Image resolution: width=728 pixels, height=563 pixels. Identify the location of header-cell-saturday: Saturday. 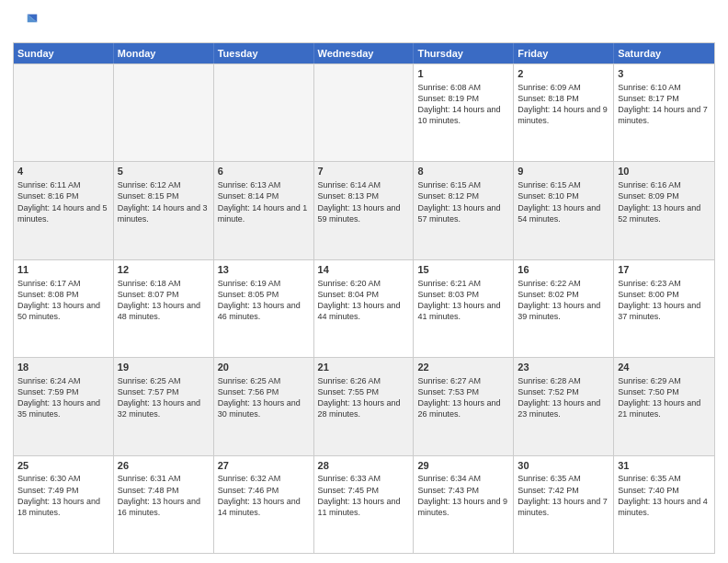
(664, 53).